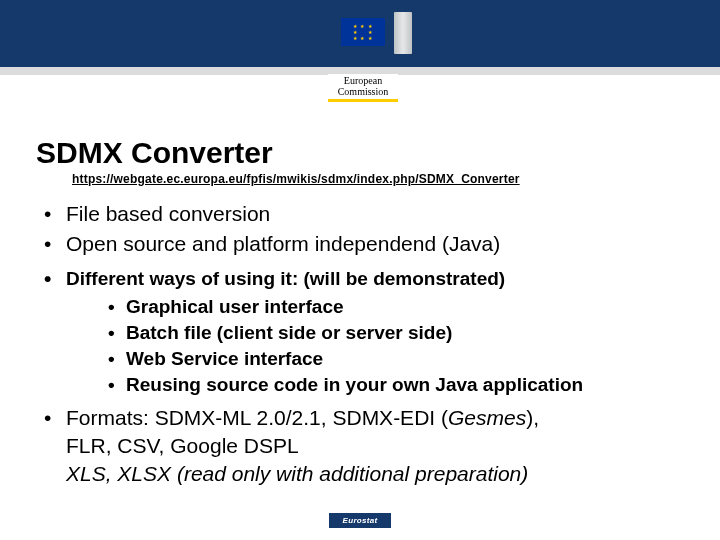 This screenshot has height=540, width=720. Describe the element at coordinates (360, 153) in the screenshot. I see `slide-title: SDMX Converter` at that location.